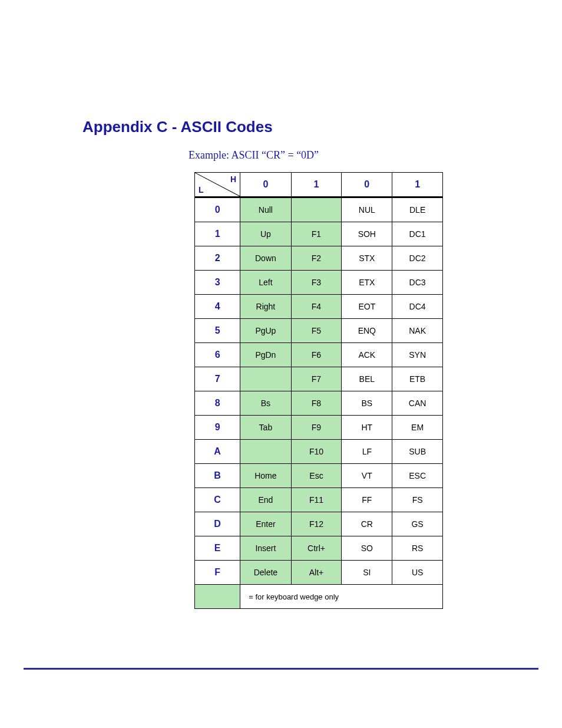 This screenshot has width=562, height=728. What do you see at coordinates (233, 179) in the screenshot?
I see `corner-label-h: H` at bounding box center [233, 179].